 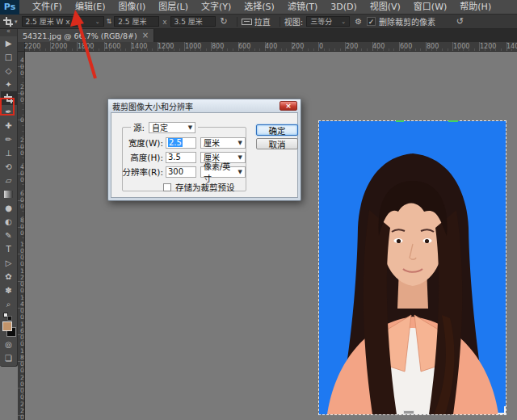 What do you see at coordinates (9, 263) in the screenshot?
I see `path-selection-tool-glyph: ▷` at bounding box center [9, 263].